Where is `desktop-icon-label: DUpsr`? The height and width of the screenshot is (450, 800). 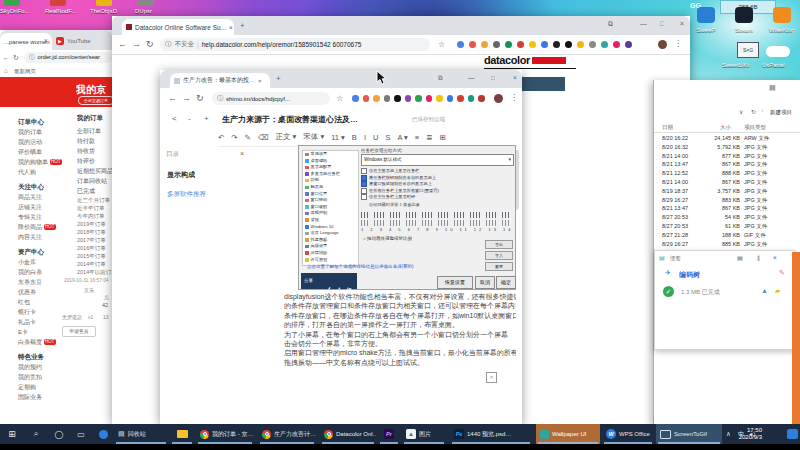
desktop-icon-label: DUpsr is located at coordinates (158, 11).